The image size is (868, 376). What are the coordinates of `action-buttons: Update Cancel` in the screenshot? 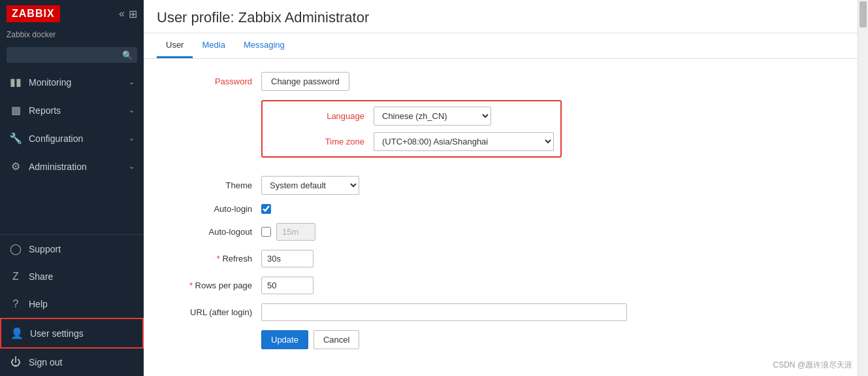 It's located at (310, 340).